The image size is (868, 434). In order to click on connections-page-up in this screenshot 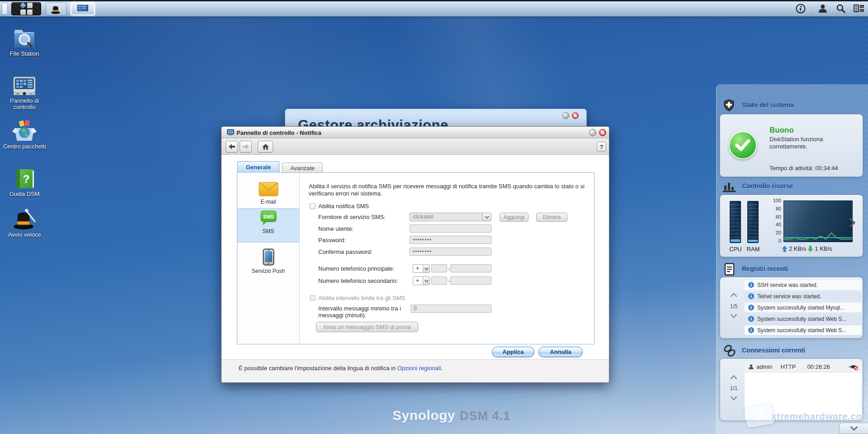, I will do `click(734, 377)`.